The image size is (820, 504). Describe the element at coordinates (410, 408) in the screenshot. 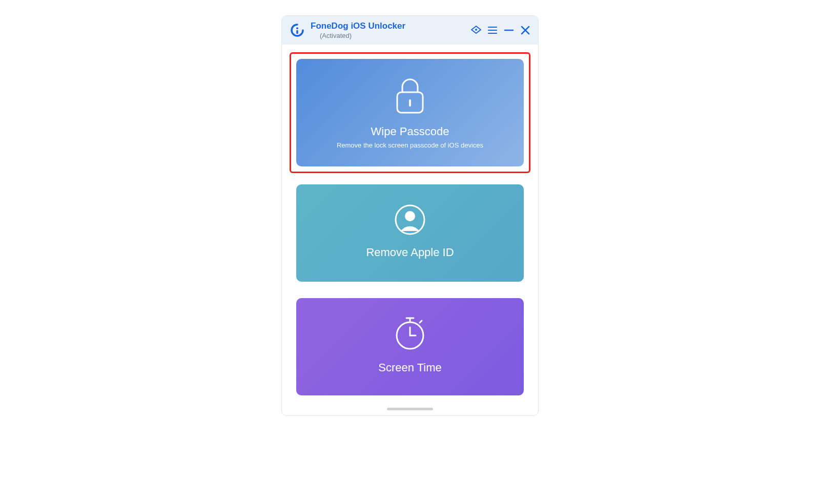

I see `bottom-bar` at that location.